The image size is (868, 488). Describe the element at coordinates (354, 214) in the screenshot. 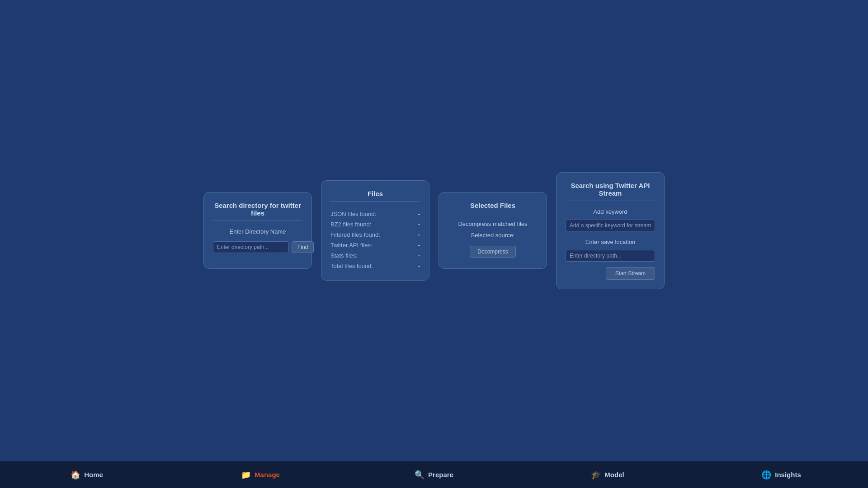

I see `json-files-label: JSON files found:` at that location.